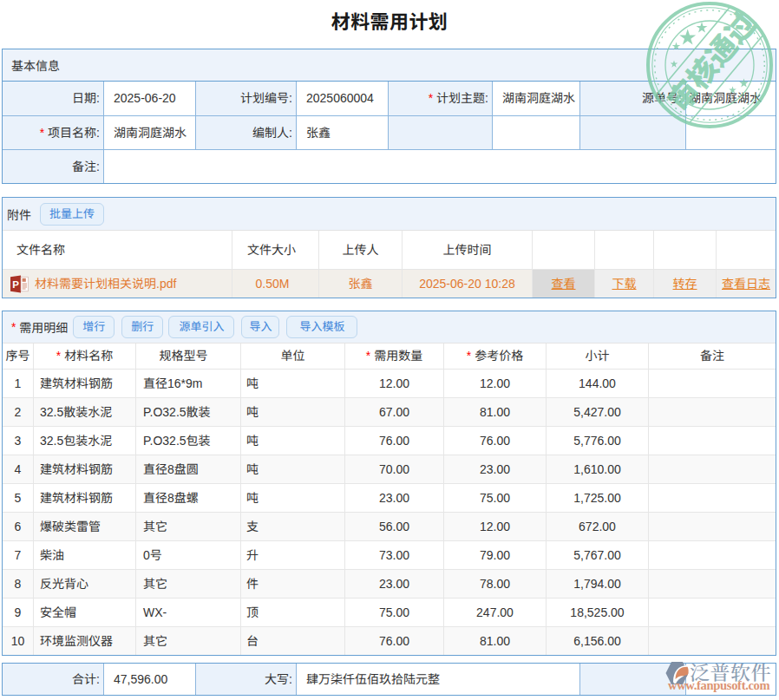 This screenshot has width=779, height=700. I want to click on svg-text: 审核通过, so click(711, 61).